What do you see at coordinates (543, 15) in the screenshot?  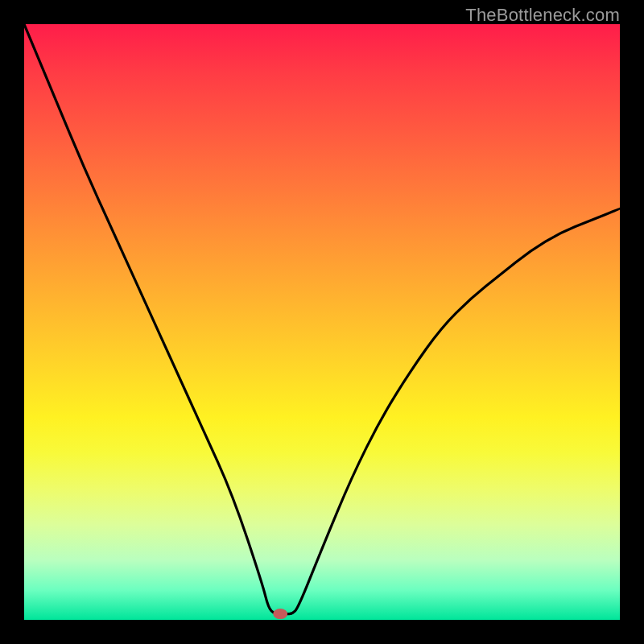 I see `watermark-text: TheBottleneck.com` at bounding box center [543, 15].